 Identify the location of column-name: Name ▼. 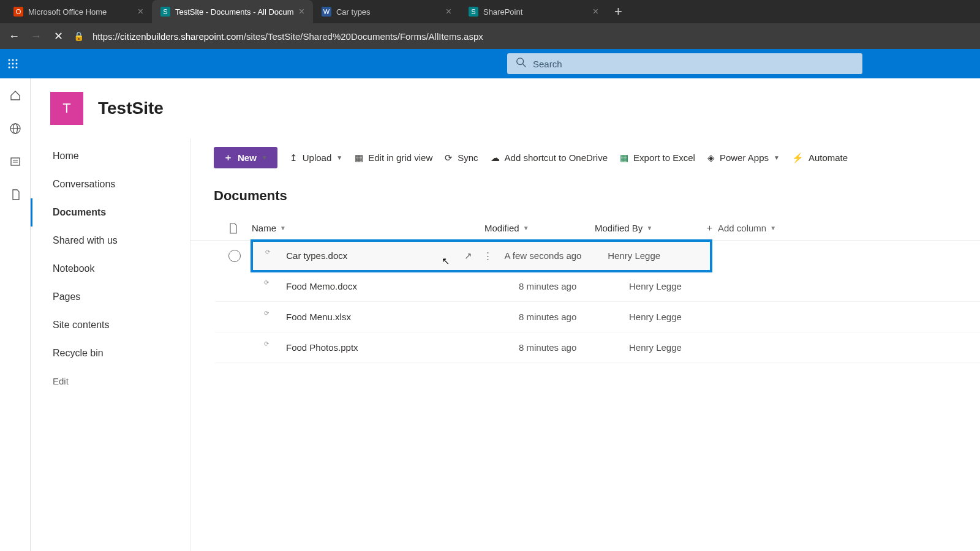
(368, 228).